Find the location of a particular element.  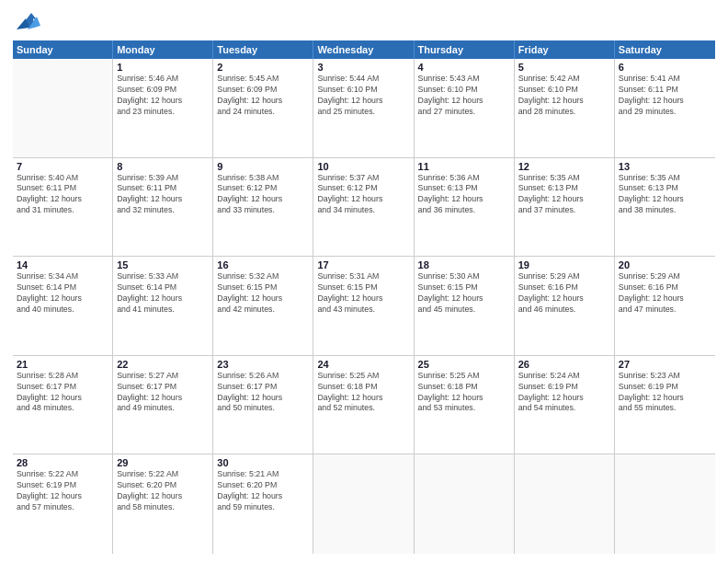

day-number: 22 is located at coordinates (163, 364).